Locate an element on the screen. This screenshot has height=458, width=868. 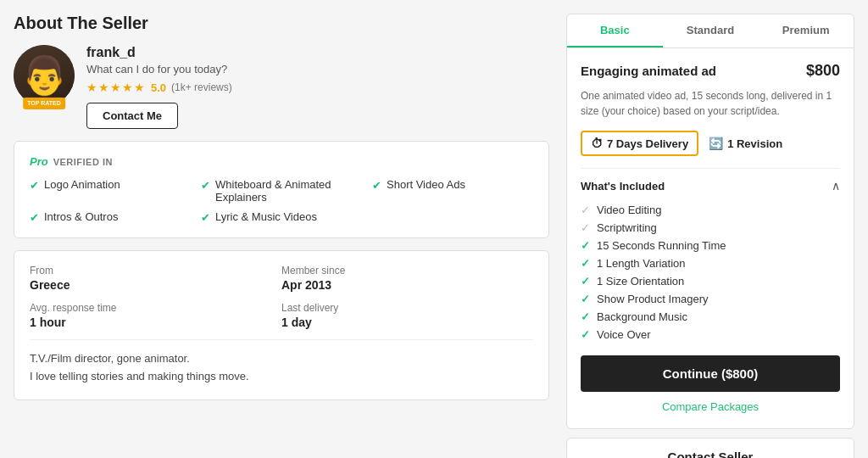
revision-info: 🔄 1 Revision is located at coordinates (746, 143).